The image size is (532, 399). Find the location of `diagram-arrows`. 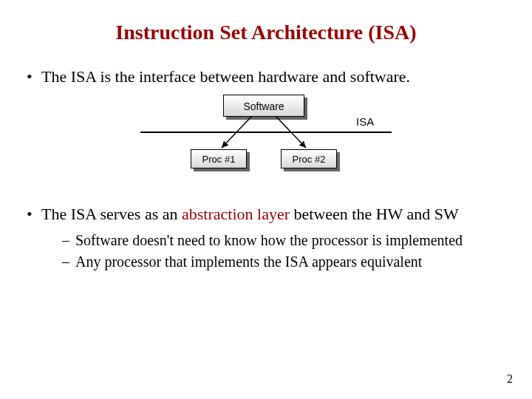

diagram-arrows is located at coordinates (266, 143).